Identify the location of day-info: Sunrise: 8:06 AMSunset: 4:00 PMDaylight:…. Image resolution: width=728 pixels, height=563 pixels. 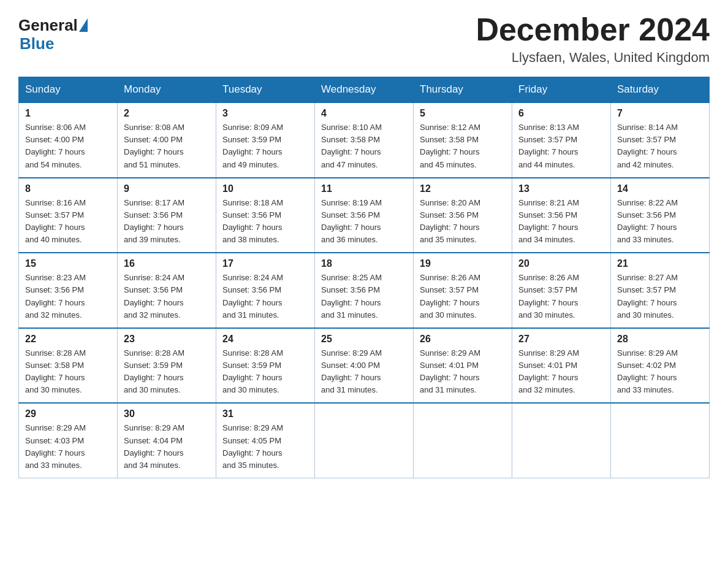
(68, 146).